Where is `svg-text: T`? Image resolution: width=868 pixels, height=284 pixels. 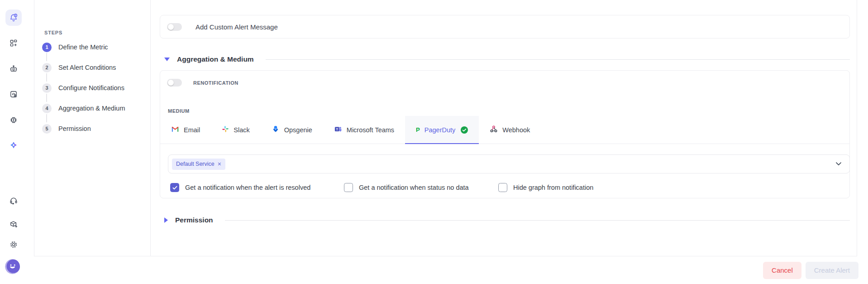
svg-text: T is located at coordinates (337, 130).